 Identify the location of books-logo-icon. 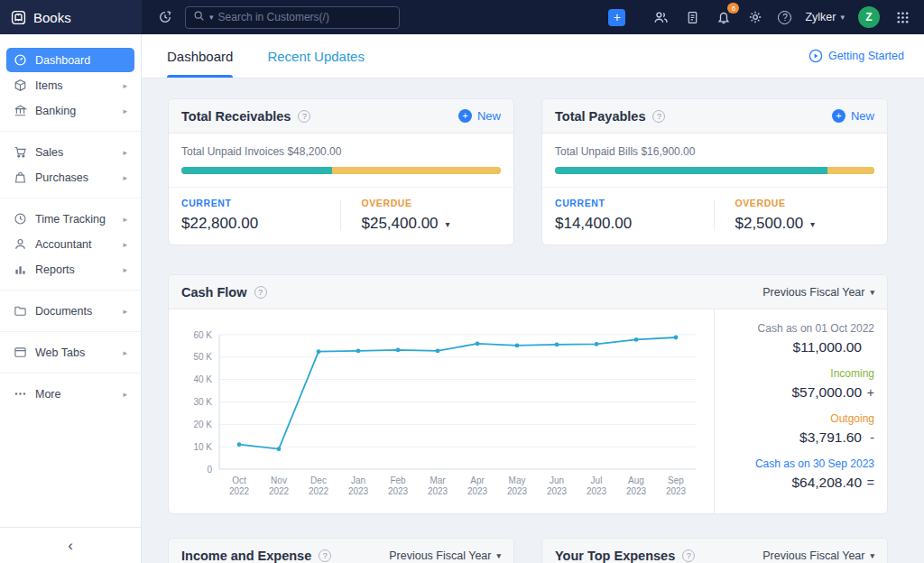
(18, 18).